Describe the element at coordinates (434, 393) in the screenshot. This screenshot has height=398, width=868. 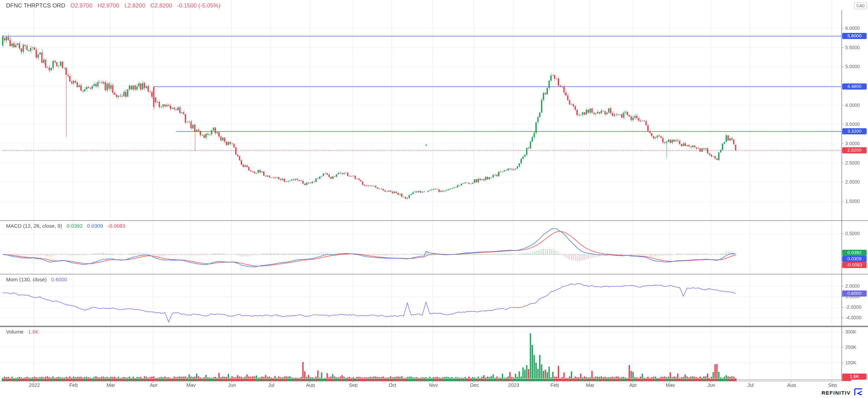
I see `footer-bar: REFINITIV` at that location.